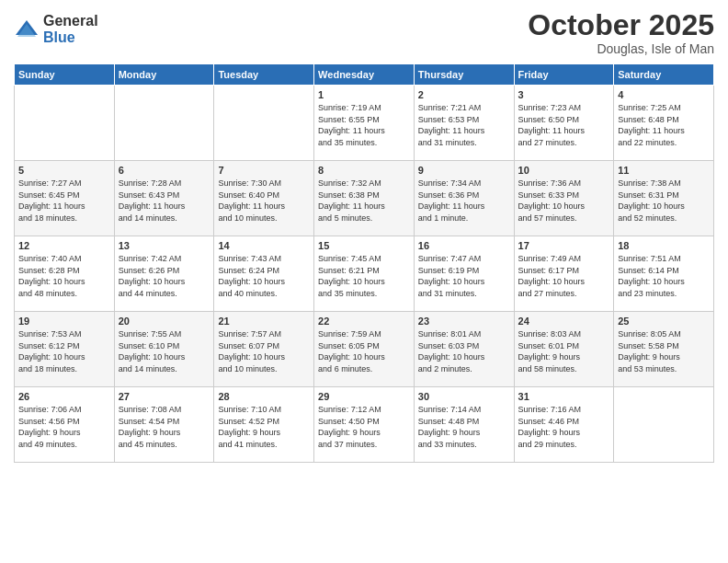  Describe the element at coordinates (265, 274) in the screenshot. I see `calendar-cell: 14Sunrise: 7:43 AM Sunset: 6:24 PM Dayli…` at that location.